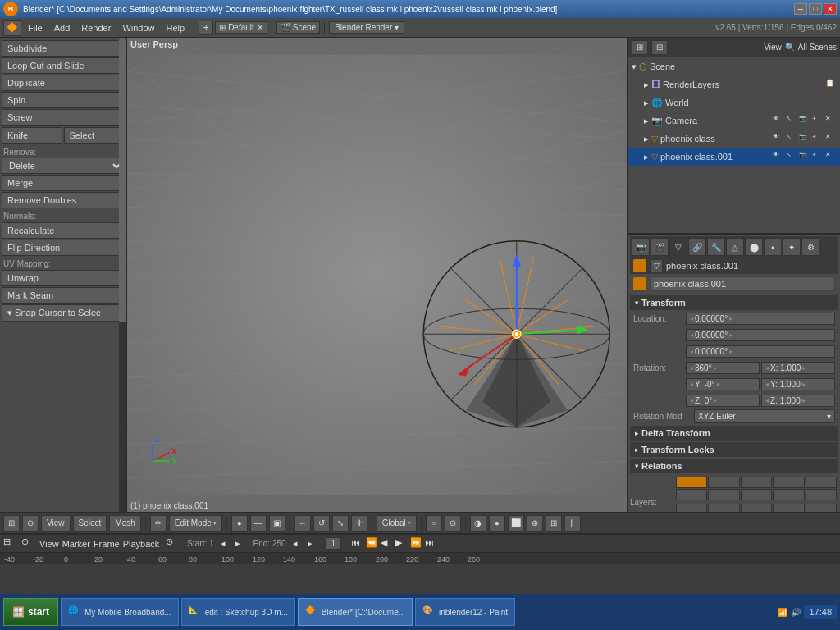  Describe the element at coordinates (742, 284) in the screenshot. I see `prop-name-input` at that location.